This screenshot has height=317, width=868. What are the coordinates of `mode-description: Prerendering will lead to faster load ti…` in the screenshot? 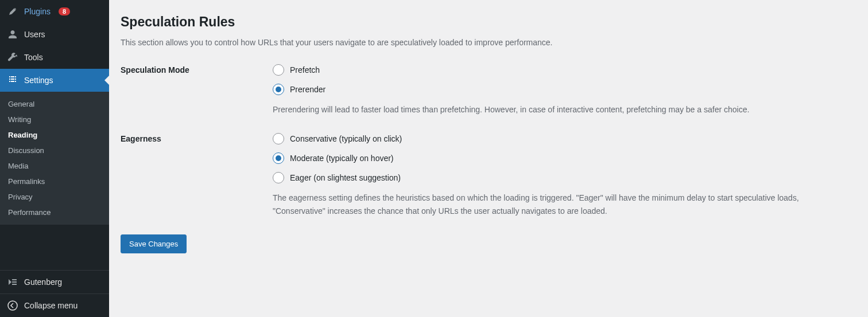 It's located at (554, 109).